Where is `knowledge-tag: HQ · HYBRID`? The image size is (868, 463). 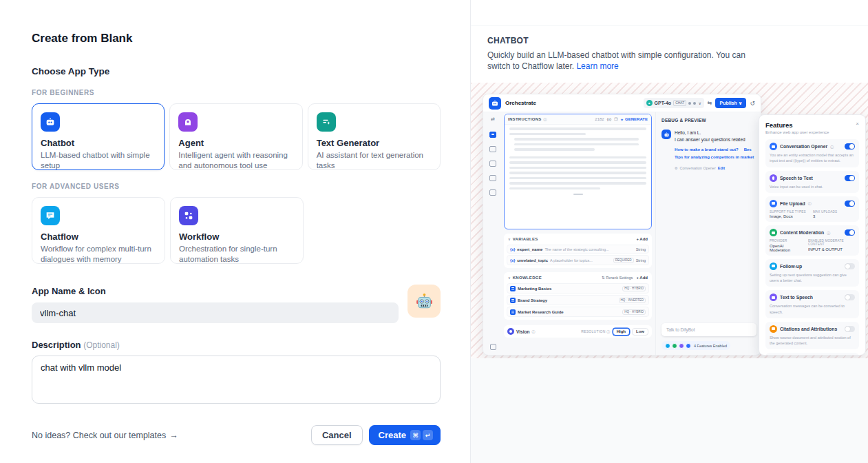 knowledge-tag: HQ · HYBRID is located at coordinates (634, 289).